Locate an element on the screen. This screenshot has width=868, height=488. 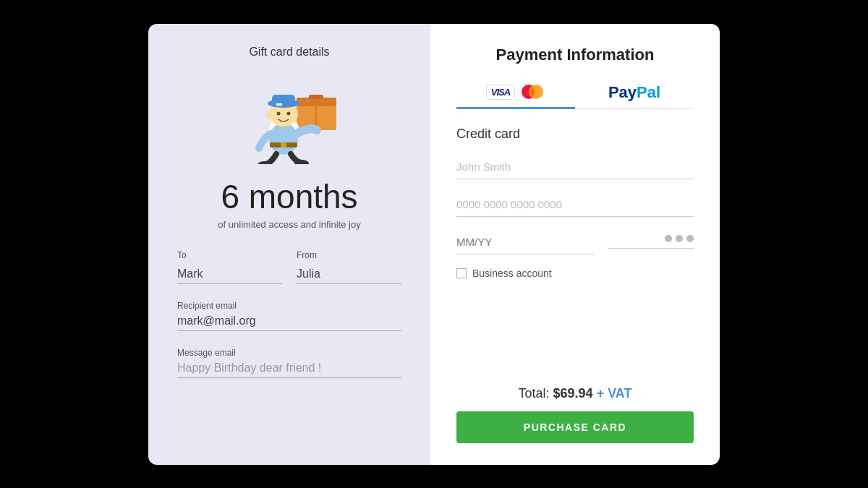
total-amount: $69.94 is located at coordinates (573, 393).